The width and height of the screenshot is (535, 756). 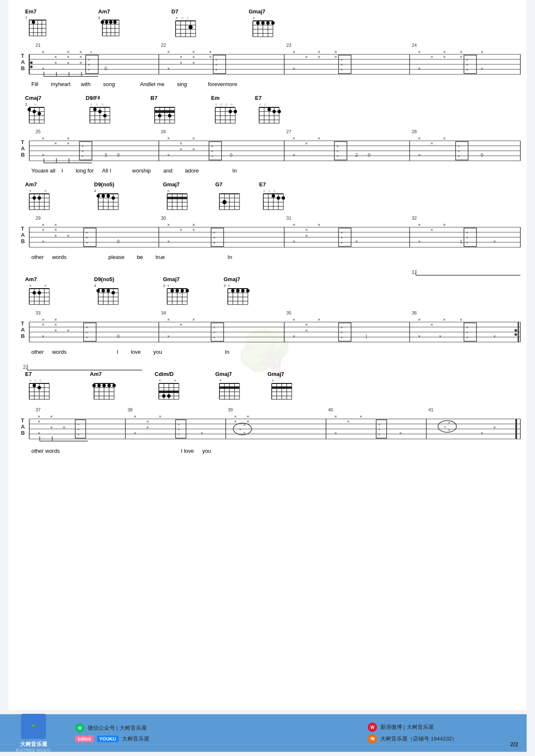 What do you see at coordinates (192, 170) in the screenshot?
I see `lyric-adore: adore` at bounding box center [192, 170].